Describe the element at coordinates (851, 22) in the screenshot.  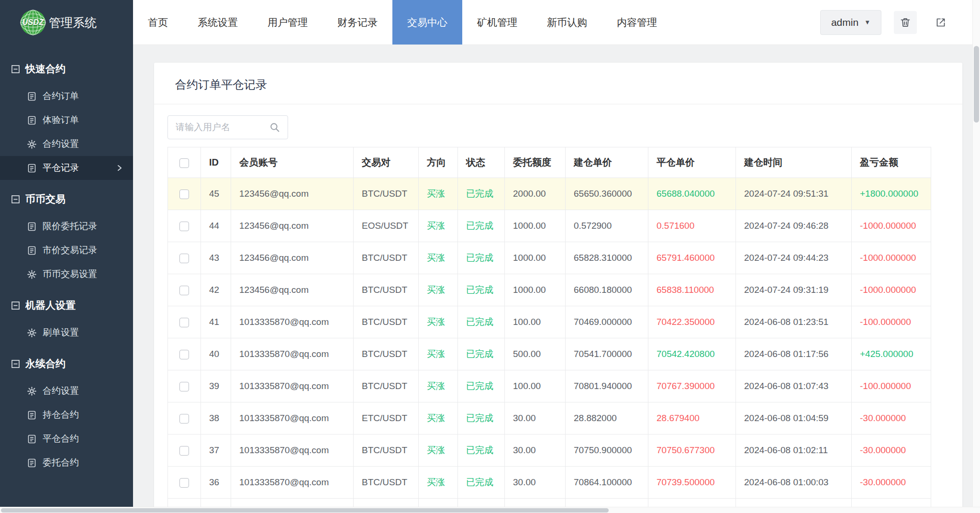
I see `user-menu-button: admin ▼` at that location.